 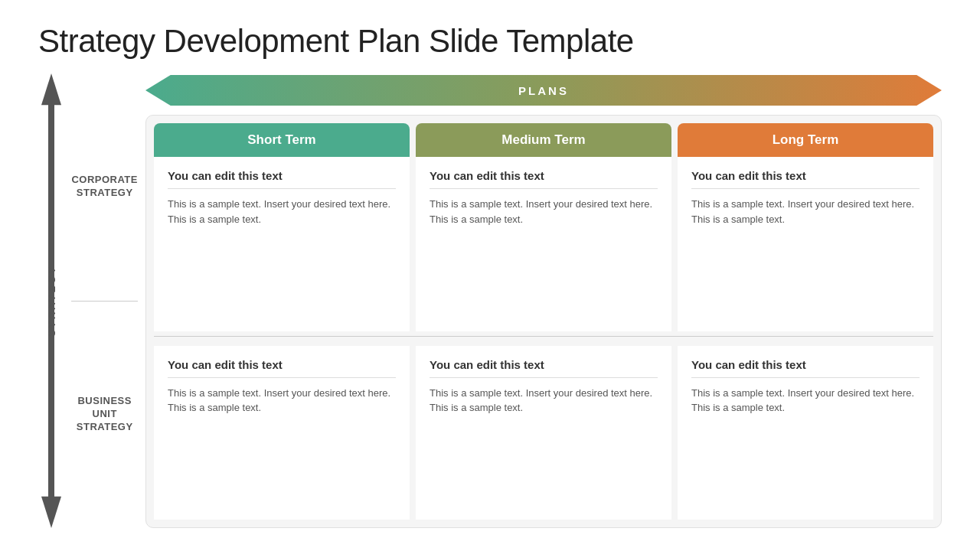 I want to click on row-labels: CORPORATESTRATEGY BUSINESSUNITSTRATEGY, so click(x=104, y=301).